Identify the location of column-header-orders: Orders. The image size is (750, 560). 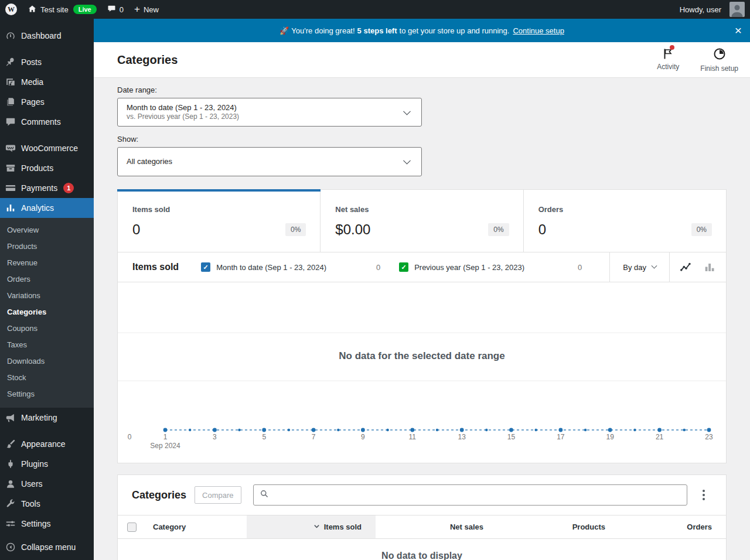
(670, 527).